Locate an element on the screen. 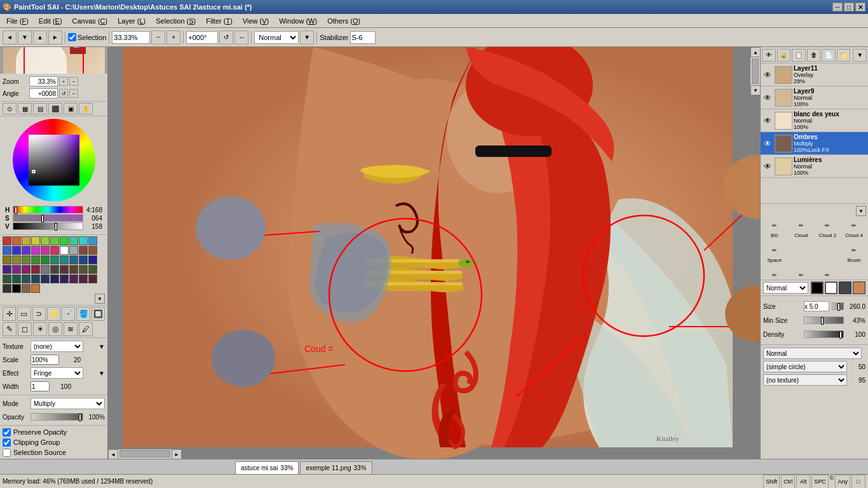 Image resolution: width=868 pixels, height=488 pixels. brush-space: ✏ Space is located at coordinates (775, 253).